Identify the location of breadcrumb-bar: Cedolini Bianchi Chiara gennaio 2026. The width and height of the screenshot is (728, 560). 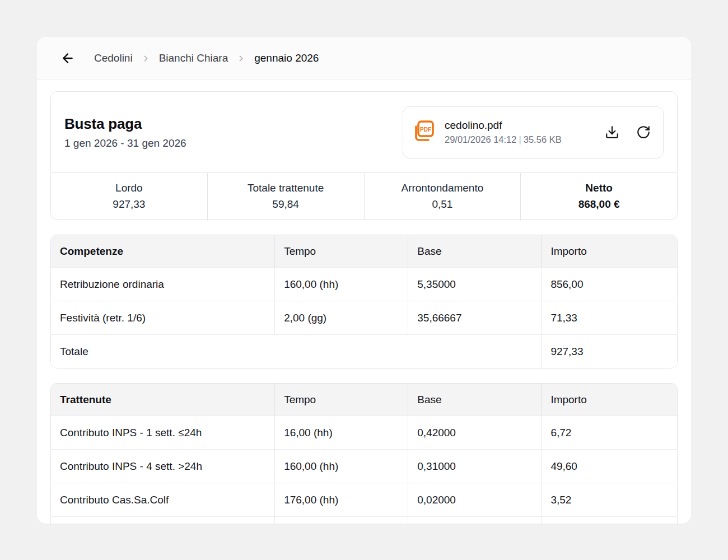
(364, 58).